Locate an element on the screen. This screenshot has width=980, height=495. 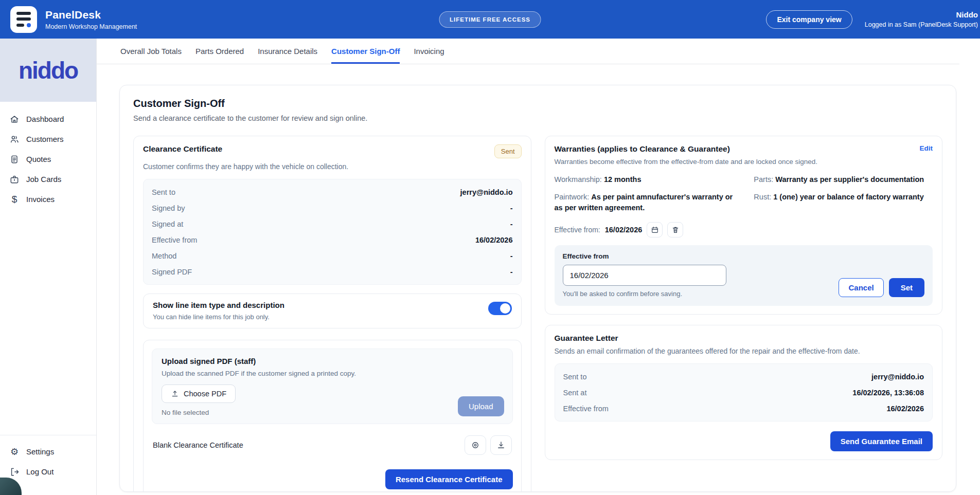
warranties-card: Warranties (applies to Clearance & Guara… is located at coordinates (744, 225).